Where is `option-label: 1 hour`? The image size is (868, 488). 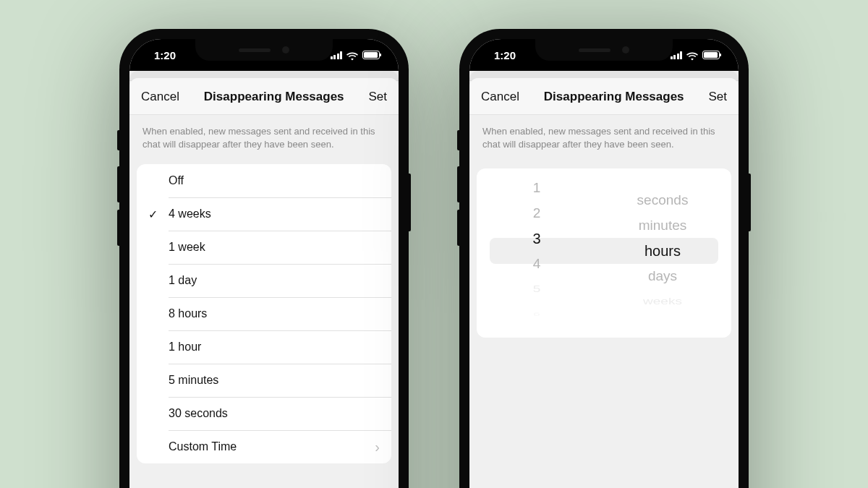
option-label: 1 hour is located at coordinates (274, 347).